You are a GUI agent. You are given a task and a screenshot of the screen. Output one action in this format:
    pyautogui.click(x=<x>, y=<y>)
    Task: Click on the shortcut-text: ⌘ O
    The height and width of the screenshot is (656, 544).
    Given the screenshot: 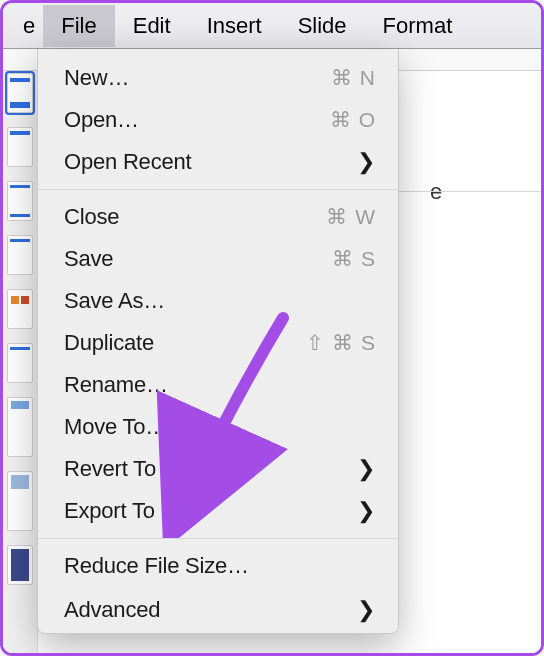 What is the action you would take?
    pyautogui.click(x=353, y=120)
    